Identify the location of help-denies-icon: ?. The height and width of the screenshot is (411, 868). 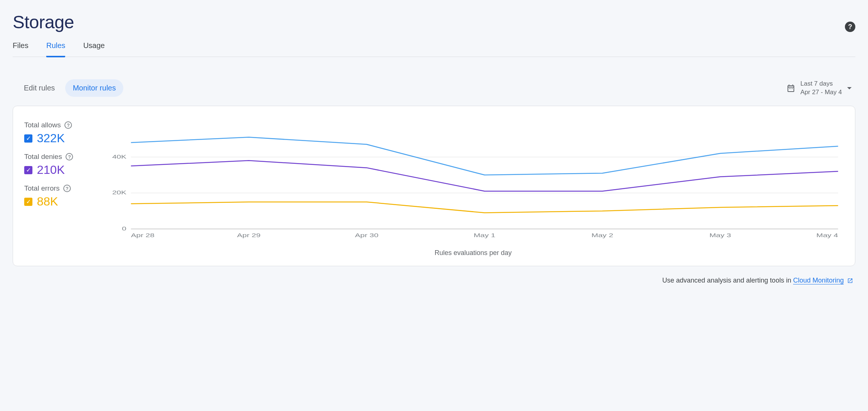
(69, 157).